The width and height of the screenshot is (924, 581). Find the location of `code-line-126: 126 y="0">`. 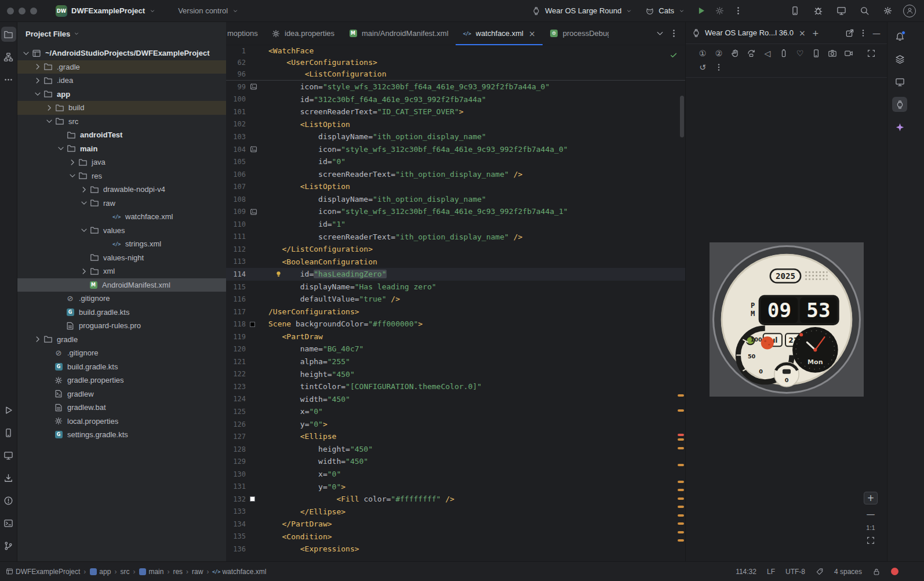

code-line-126: 126 y="0"> is located at coordinates (456, 424).